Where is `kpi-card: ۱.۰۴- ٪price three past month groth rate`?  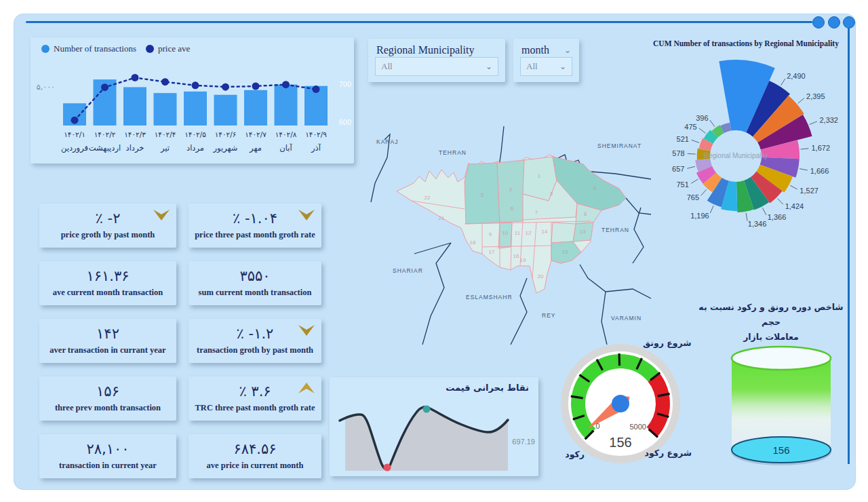
kpi-card: ۱.۰۴- ٪price three past month groth rate is located at coordinates (255, 225).